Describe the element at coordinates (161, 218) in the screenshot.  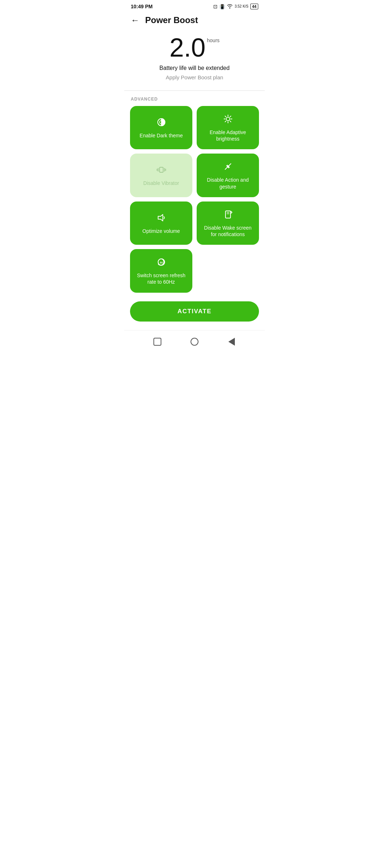
I see `volume-icon` at that location.